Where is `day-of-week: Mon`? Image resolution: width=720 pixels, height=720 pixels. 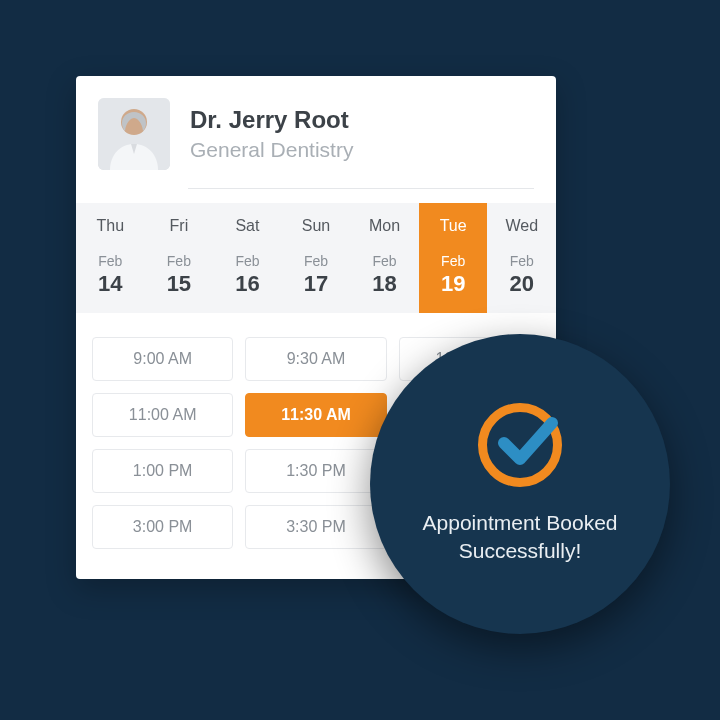 day-of-week: Mon is located at coordinates (384, 226).